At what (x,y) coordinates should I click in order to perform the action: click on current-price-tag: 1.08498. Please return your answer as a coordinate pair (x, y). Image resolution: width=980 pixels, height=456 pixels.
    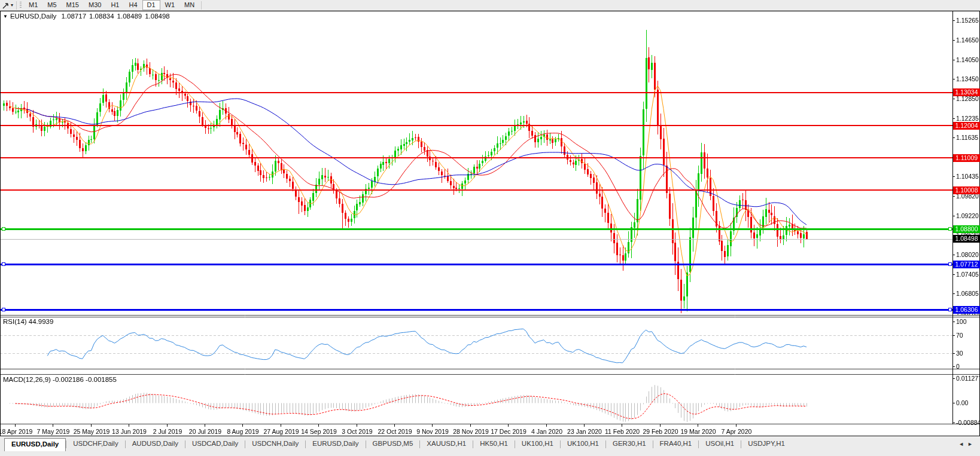
    Looking at the image, I should click on (967, 239).